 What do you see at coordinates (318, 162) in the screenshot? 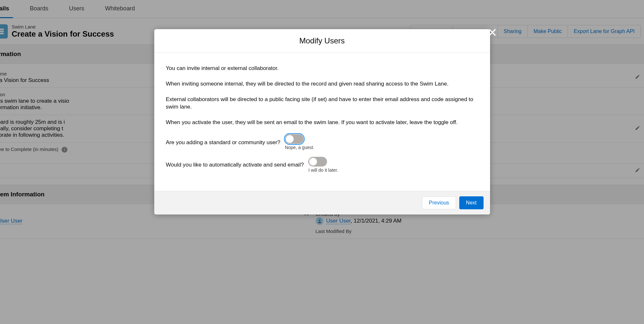
I see `toggle-auto-activate` at bounding box center [318, 162].